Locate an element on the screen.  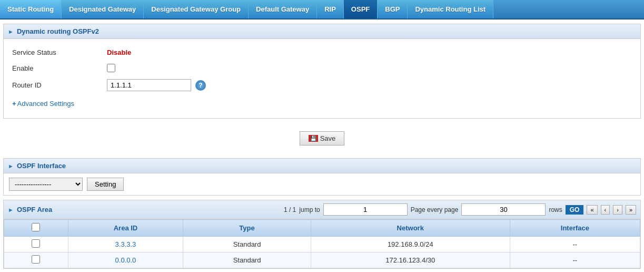
tab-default-gateway: Default Gateway is located at coordinates (283, 9).